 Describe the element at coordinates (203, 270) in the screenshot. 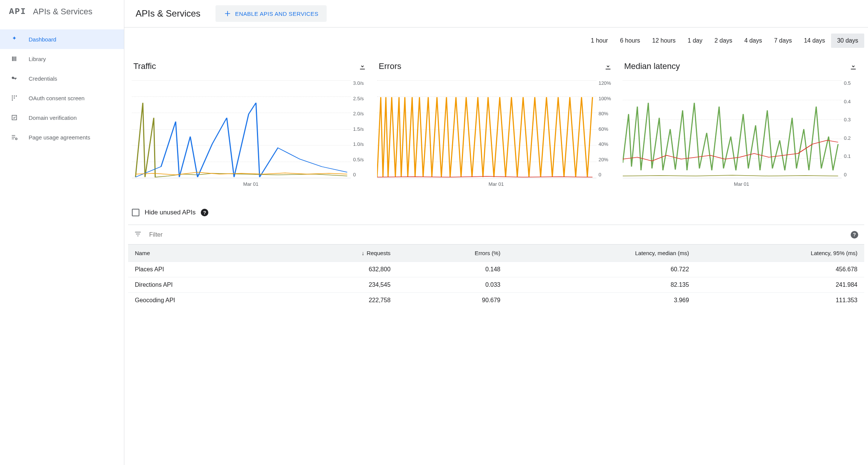

I see `cell-name: Places API` at that location.